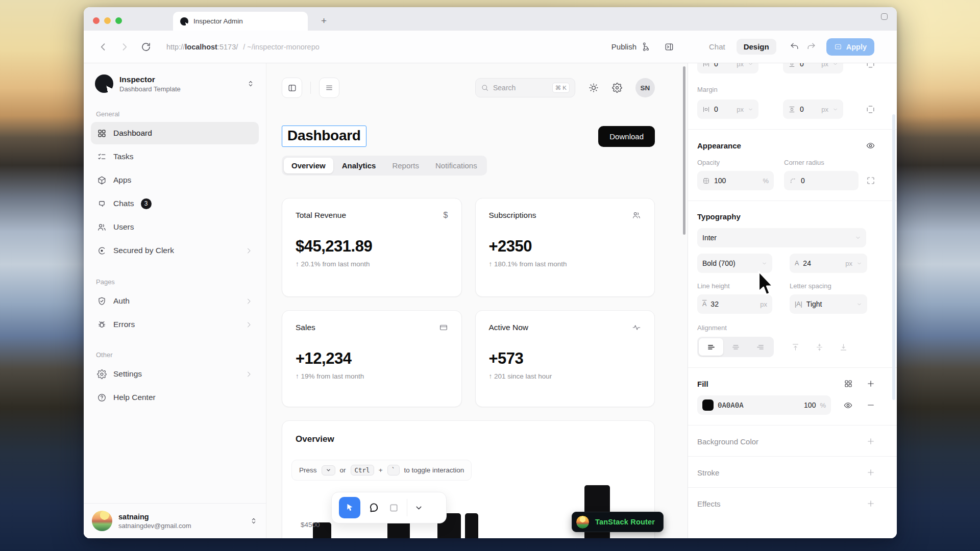 This screenshot has height=551, width=980. What do you see at coordinates (843, 347) in the screenshot?
I see `valign-bottom-icon` at bounding box center [843, 347].